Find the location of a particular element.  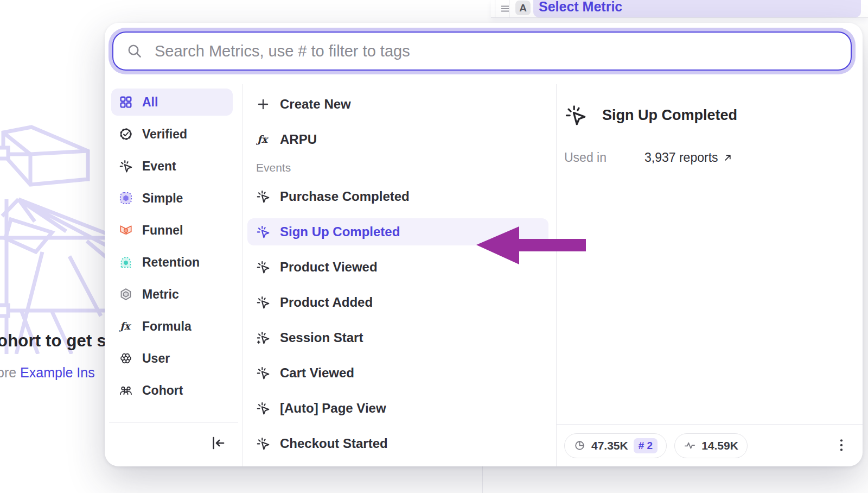

used-in-label: Used in is located at coordinates (604, 157).